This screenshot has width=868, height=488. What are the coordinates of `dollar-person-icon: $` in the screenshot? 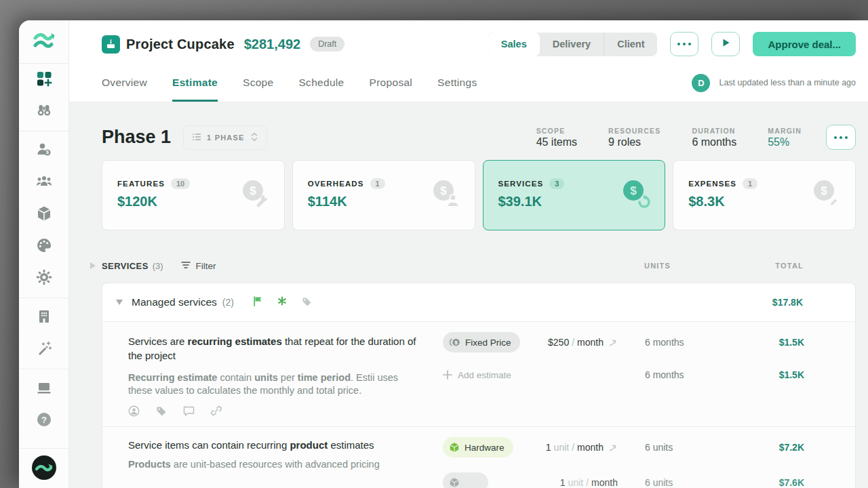 It's located at (446, 195).